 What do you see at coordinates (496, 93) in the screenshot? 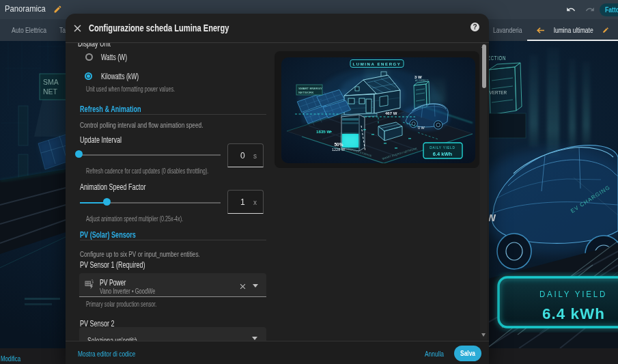
I see `svg-text: NVERTER` at bounding box center [496, 93].